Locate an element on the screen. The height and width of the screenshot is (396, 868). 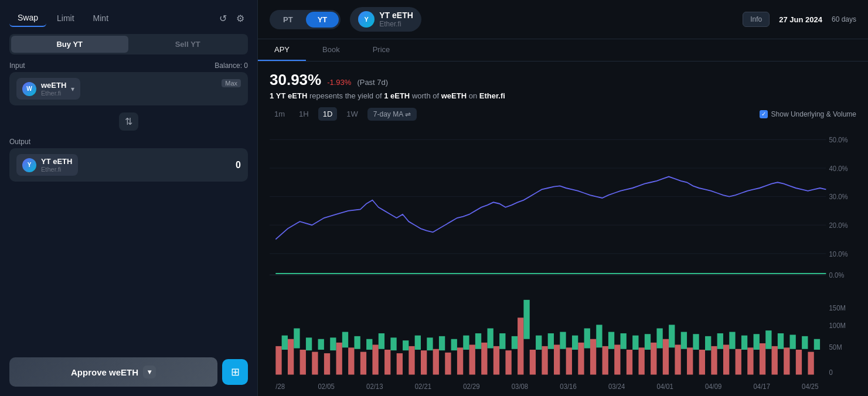
yt-toggle-button: YT is located at coordinates (322, 20).